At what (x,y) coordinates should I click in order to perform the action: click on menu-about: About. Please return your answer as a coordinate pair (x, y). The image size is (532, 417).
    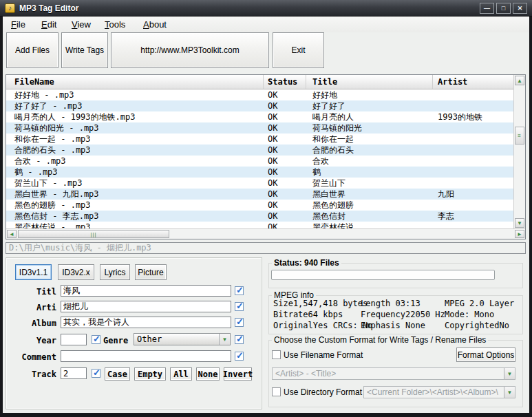
    Looking at the image, I should click on (155, 25).